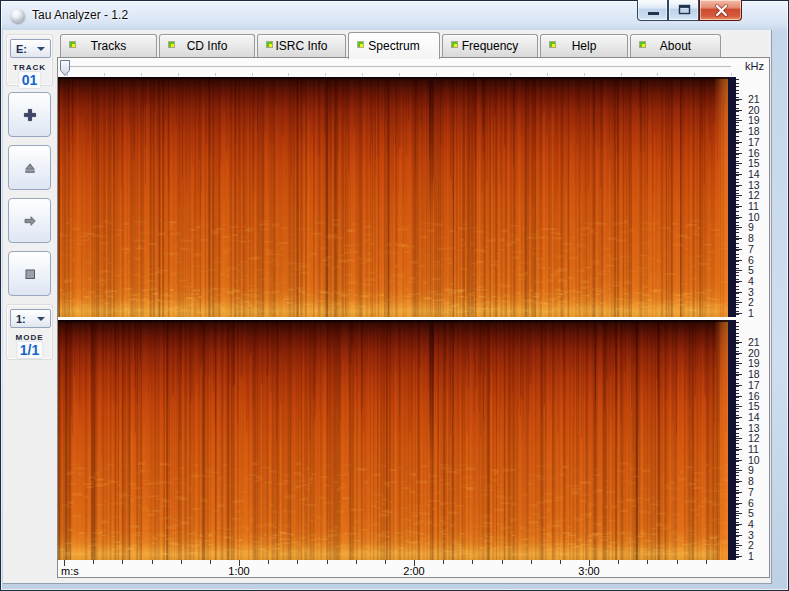 The width and height of the screenshot is (789, 591). What do you see at coordinates (720, 10) in the screenshot?
I see `close-button` at bounding box center [720, 10].